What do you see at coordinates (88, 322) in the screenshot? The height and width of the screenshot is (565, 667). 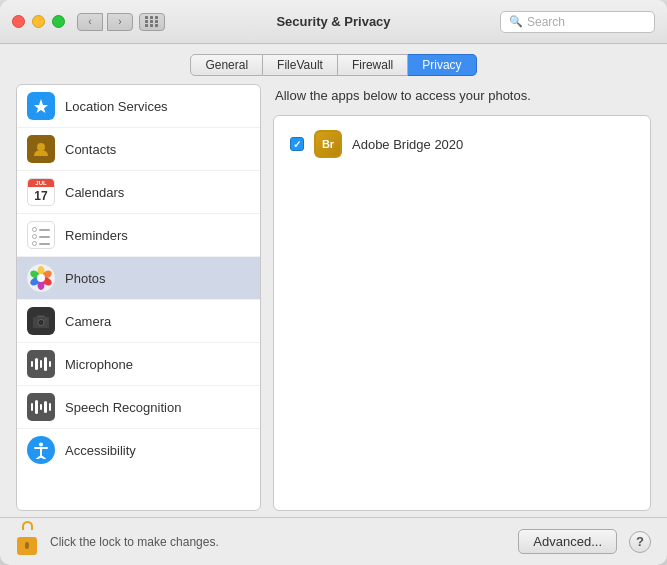 I see `camera-label: Camera` at bounding box center [88, 322].